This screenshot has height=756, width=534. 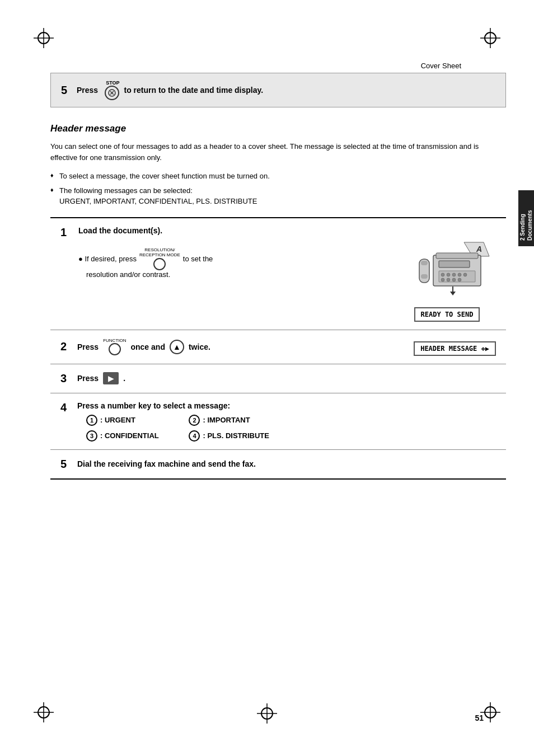 What do you see at coordinates (447, 314) in the screenshot?
I see `ready-to-send-display: READY TO SEND` at bounding box center [447, 314].